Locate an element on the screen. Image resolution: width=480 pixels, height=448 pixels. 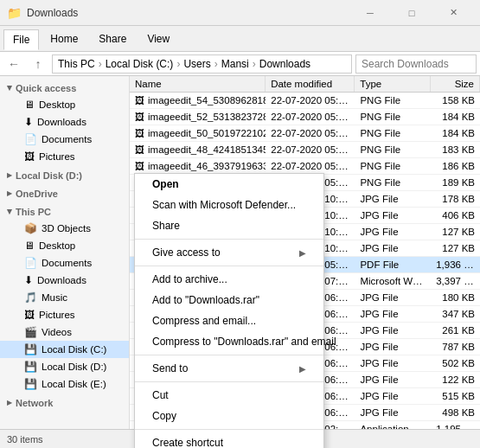
table-row: 🖼 imageedit_48_4241851345 22-07-2020 05:… is located at coordinates (304, 150).